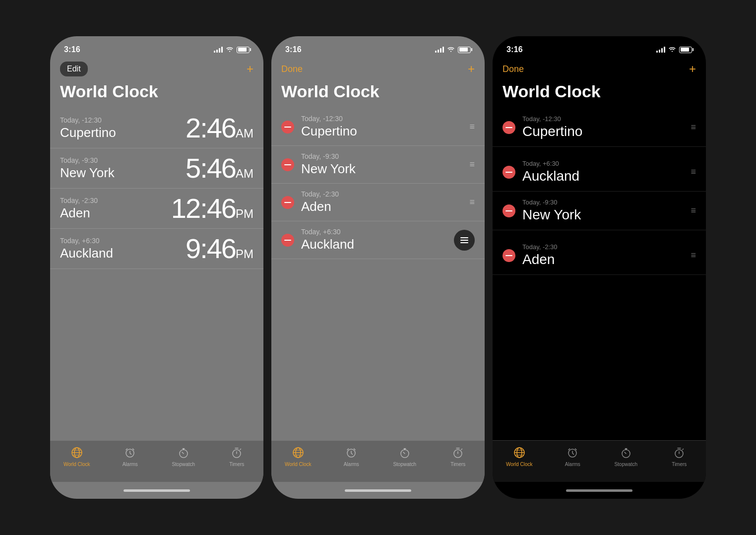  What do you see at coordinates (513, 69) in the screenshot?
I see `done-button-3: Done` at bounding box center [513, 69].